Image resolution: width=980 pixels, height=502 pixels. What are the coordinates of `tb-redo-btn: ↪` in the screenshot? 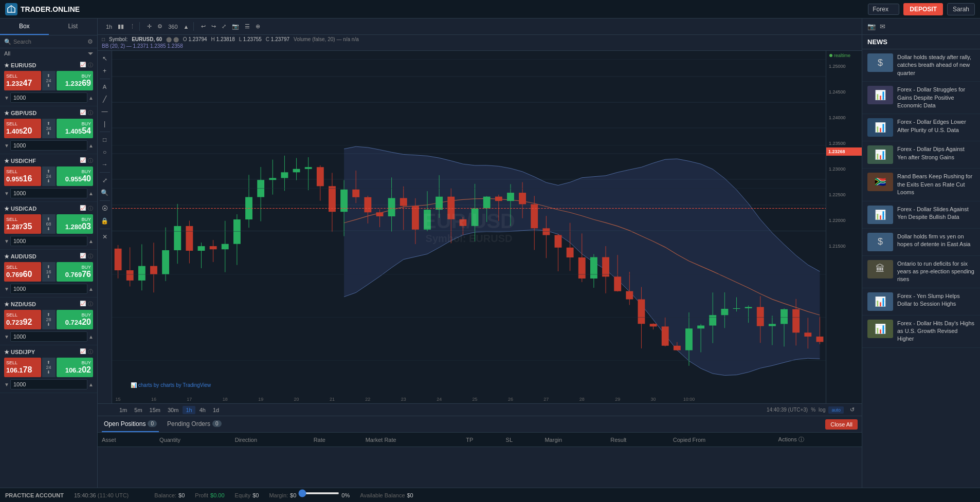 It's located at (214, 27).